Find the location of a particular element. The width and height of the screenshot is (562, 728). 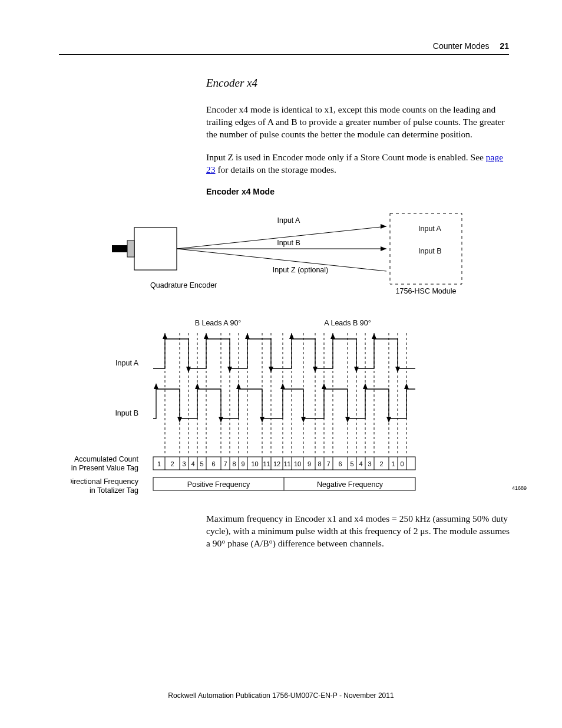

acc-label-1: Accumulated Count is located at coordinates (107, 459).